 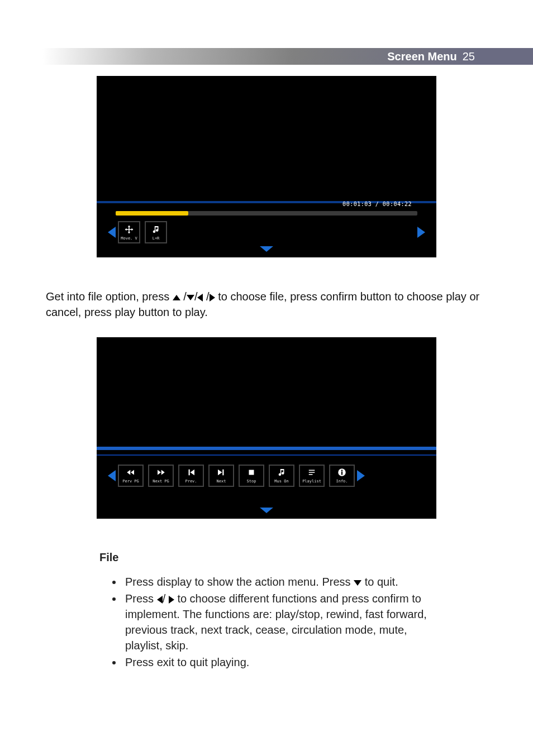 What do you see at coordinates (187, 662) in the screenshot?
I see `text-fragment: Press exit to quit playing.` at bounding box center [187, 662].